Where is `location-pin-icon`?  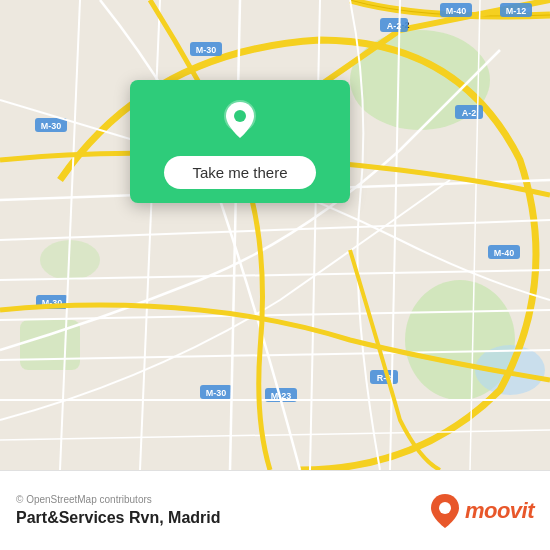
location-pin-icon is located at coordinates (240, 120).